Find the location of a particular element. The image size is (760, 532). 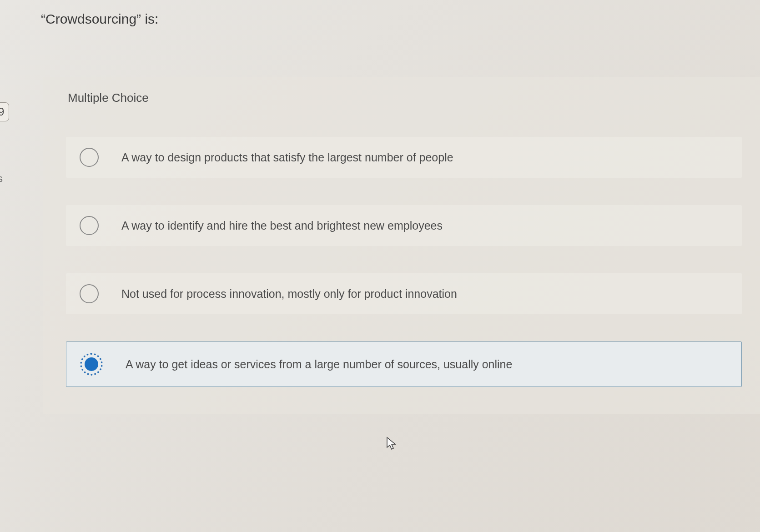

option-1: A way to design products that satisfy th… is located at coordinates (404, 157).